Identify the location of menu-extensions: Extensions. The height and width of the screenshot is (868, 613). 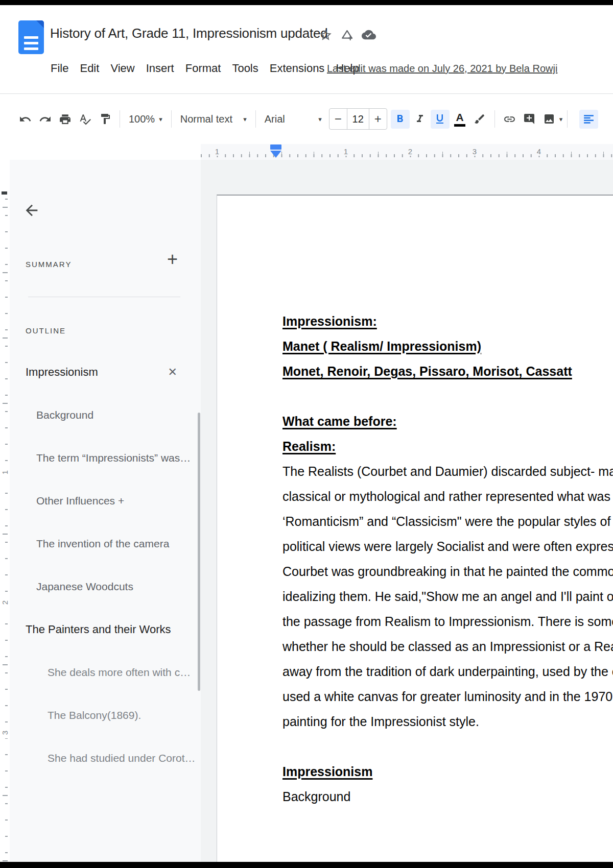
(297, 68).